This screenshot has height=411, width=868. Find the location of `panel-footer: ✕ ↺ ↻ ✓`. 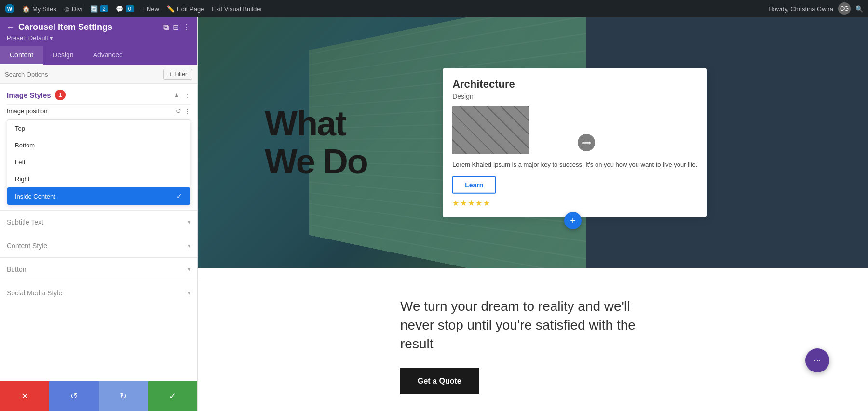

panel-footer: ✕ ↺ ↻ ✓ is located at coordinates (98, 396).